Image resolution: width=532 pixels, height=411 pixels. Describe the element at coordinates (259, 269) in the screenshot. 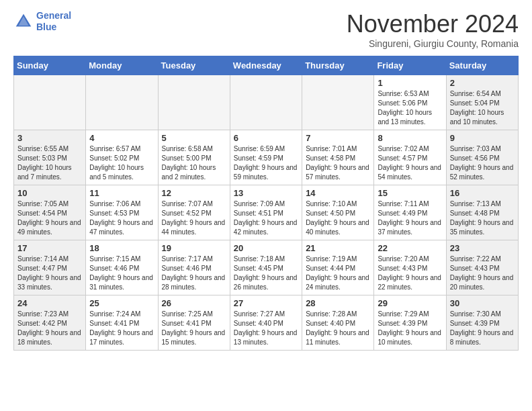

I see `day-info-line: Sunset: 4:45 PM` at that location.